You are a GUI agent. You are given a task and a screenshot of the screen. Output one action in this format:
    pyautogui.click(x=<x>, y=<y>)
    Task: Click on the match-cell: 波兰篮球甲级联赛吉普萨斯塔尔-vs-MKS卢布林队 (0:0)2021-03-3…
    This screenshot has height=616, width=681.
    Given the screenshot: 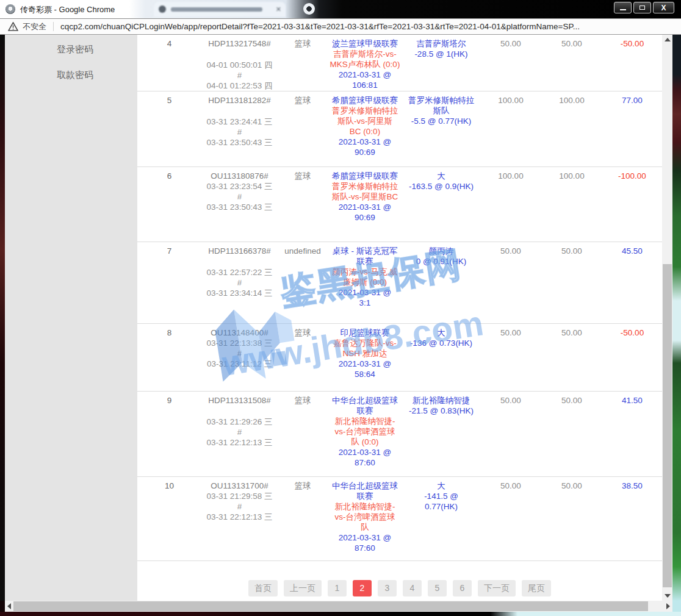 What is the action you would take?
    pyautogui.click(x=365, y=65)
    